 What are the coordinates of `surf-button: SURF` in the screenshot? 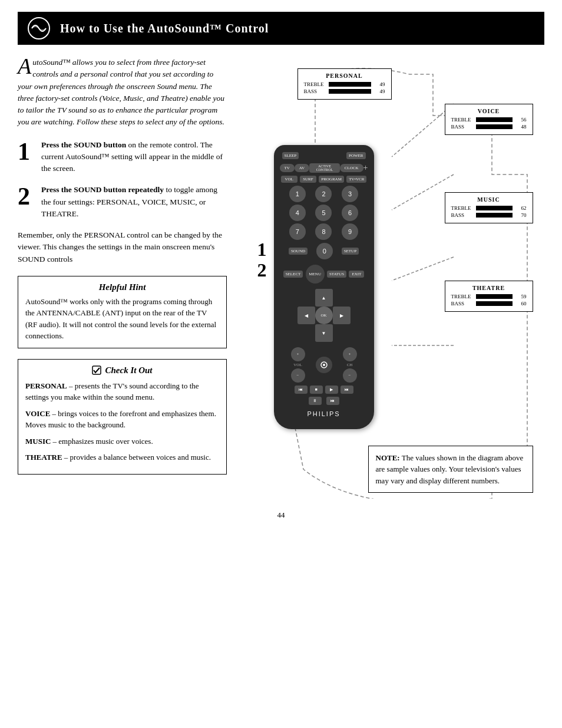 It's located at (308, 179).